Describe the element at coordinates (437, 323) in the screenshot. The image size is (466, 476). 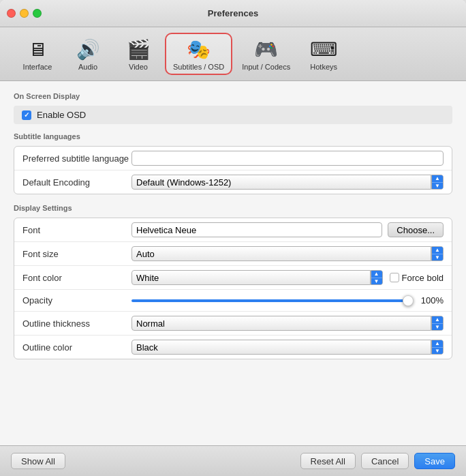
I see `outline-thickness-stepper: ▲ ▼` at that location.